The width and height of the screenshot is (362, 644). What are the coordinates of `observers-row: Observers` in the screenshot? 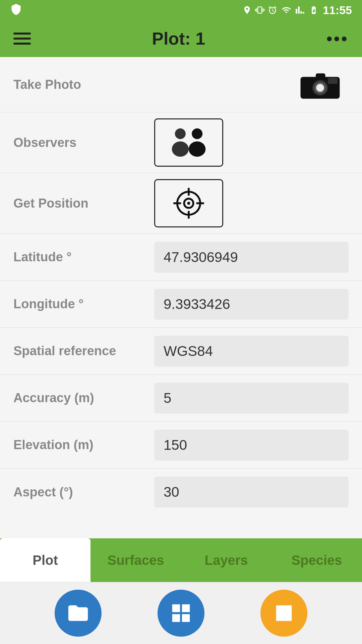 It's located at (181, 143).